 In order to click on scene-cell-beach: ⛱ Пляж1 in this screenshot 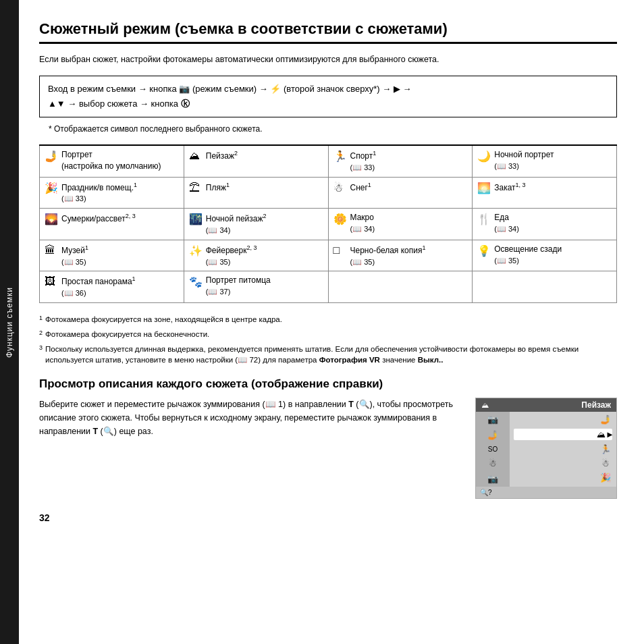, I will do `click(256, 193)`.